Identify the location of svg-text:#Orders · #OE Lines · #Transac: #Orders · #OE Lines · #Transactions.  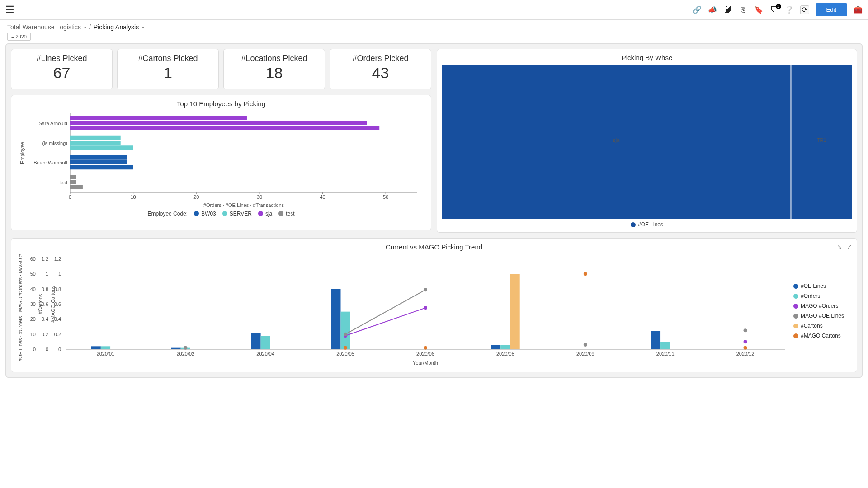
(244, 205).